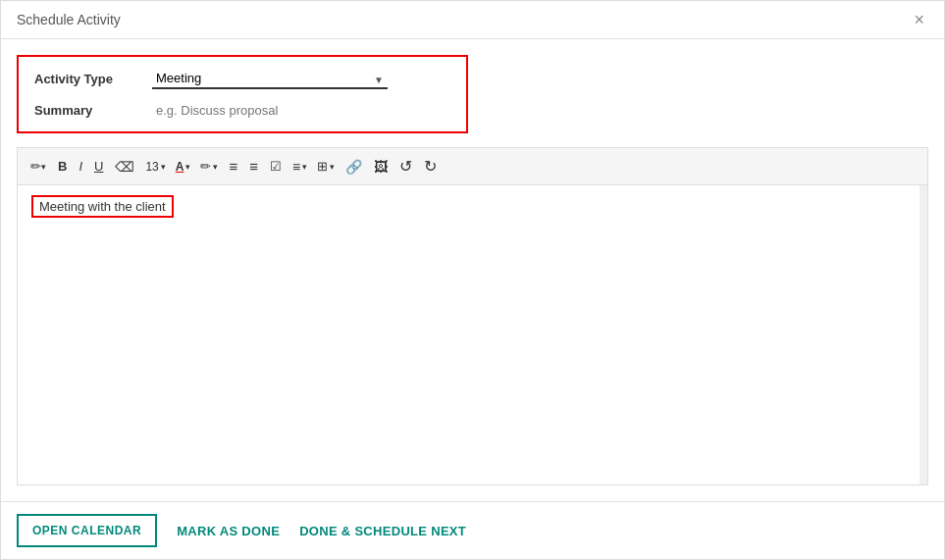 The height and width of the screenshot is (560, 945). Describe the element at coordinates (270, 78) in the screenshot. I see `activity-type-select-wrapper: Meeting` at that location.